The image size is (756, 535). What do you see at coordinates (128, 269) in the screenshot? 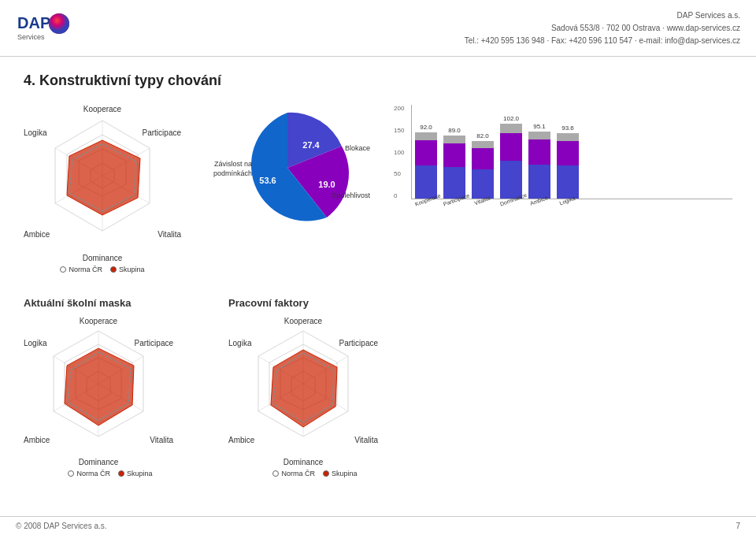
I see `legend-skupina: Skupina` at bounding box center [128, 269].